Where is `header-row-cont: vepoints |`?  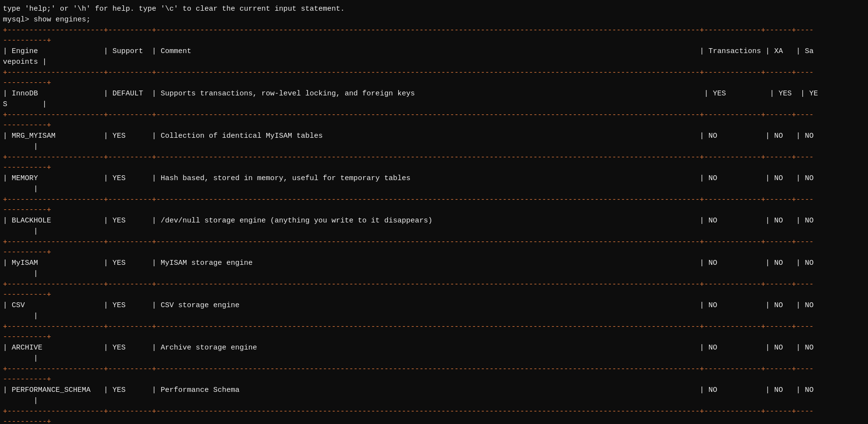 header-row-cont: vepoints | is located at coordinates (434, 62).